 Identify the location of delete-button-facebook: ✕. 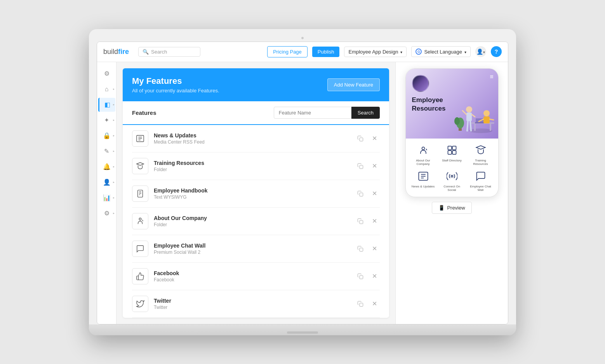
(374, 276).